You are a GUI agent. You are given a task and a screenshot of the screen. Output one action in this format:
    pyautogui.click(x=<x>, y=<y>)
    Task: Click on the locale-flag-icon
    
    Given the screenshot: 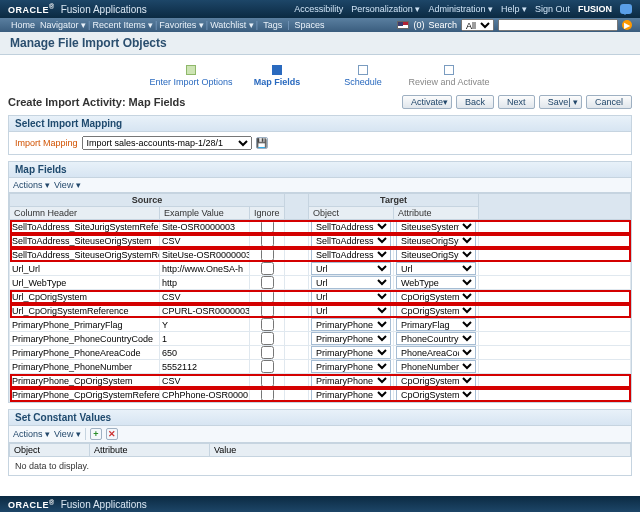 What is the action you would take?
    pyautogui.click(x=403, y=25)
    